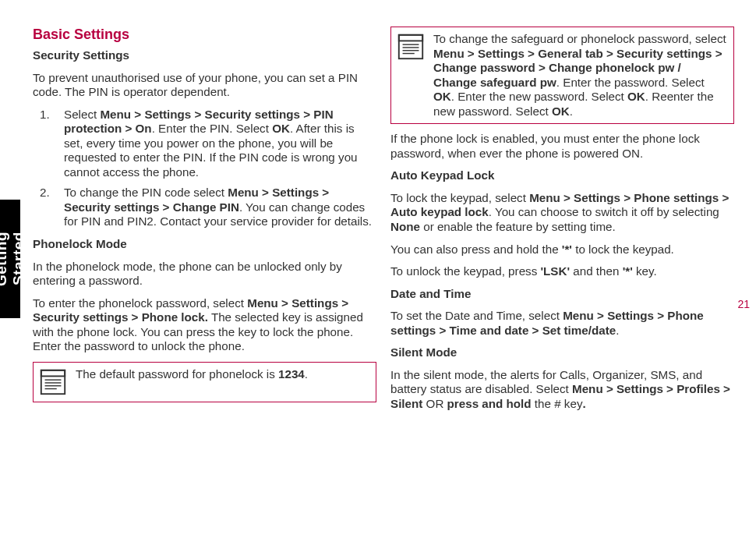  What do you see at coordinates (563, 176) in the screenshot?
I see `heading-auto-keypad-lock: Auto Keypad Lock` at bounding box center [563, 176].